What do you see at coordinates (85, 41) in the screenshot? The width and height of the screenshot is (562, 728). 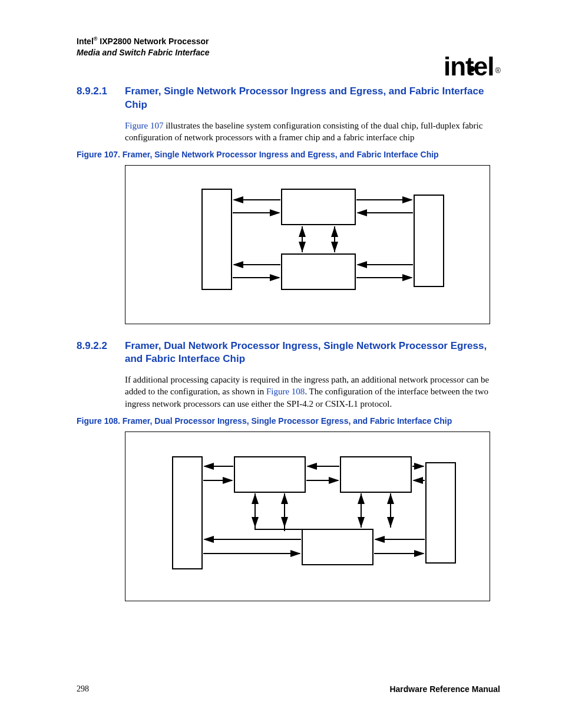 I see `header-brand: Intel` at bounding box center [85, 41].